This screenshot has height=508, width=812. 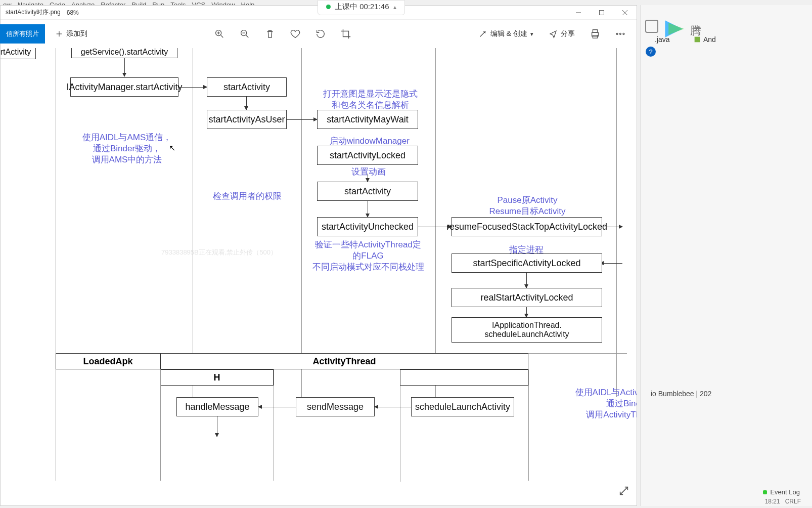 What do you see at coordinates (782, 492) in the screenshot?
I see `event-log-button: Event Log` at bounding box center [782, 492].